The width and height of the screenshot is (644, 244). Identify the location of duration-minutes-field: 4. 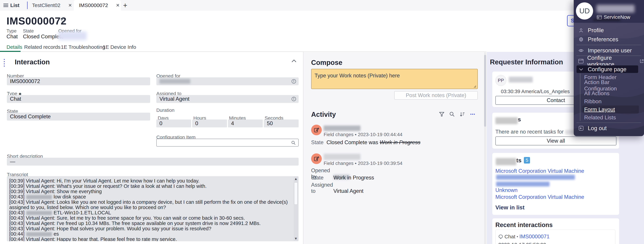
(246, 123).